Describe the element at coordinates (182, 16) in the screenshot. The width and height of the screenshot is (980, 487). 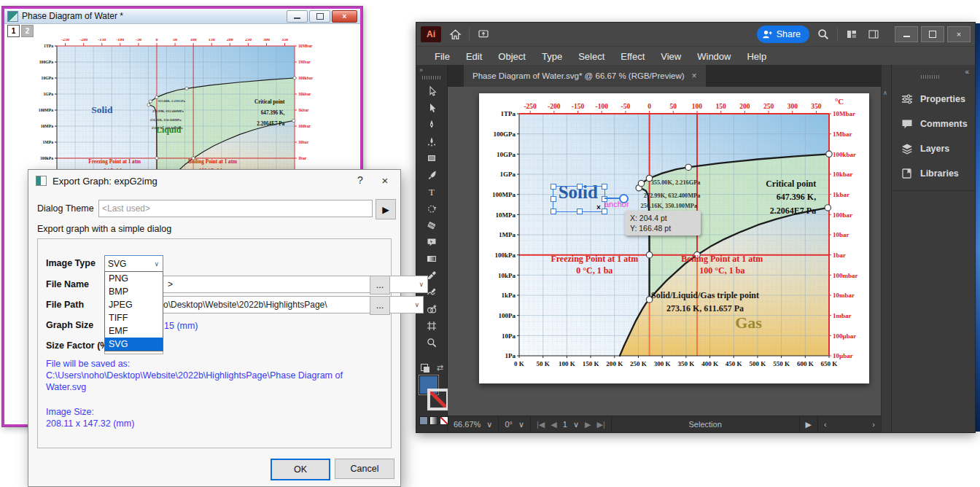
I see `origin-titlebar: Phase Diagram of Water * ×` at that location.